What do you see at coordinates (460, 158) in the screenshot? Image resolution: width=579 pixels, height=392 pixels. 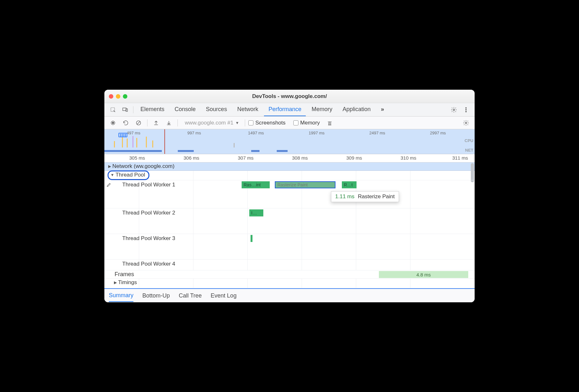 I see `ruler-tick: 311 ms` at bounding box center [460, 158].